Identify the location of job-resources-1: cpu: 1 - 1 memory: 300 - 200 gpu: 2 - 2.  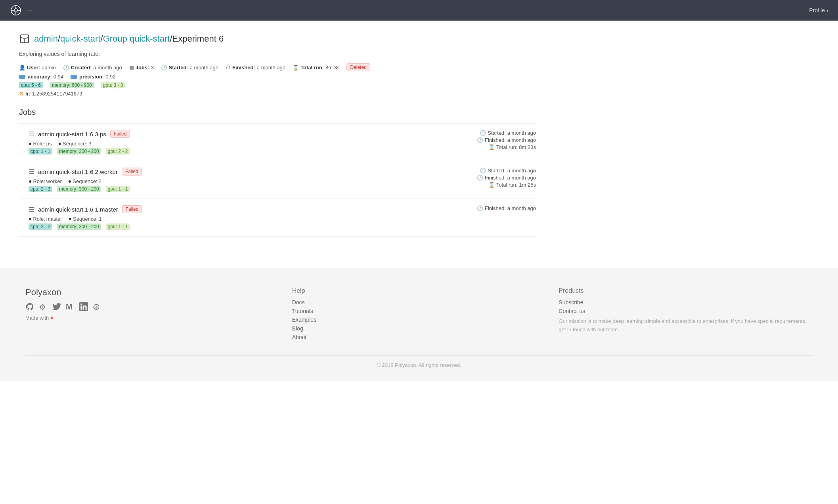
(239, 151).